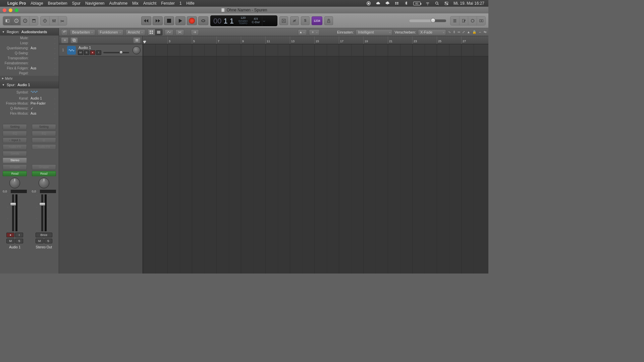 This screenshot has width=644, height=362. What do you see at coordinates (30, 32) in the screenshot?
I see `inspector-region-header: ▼ Region: Audiostandards` at bounding box center [30, 32].